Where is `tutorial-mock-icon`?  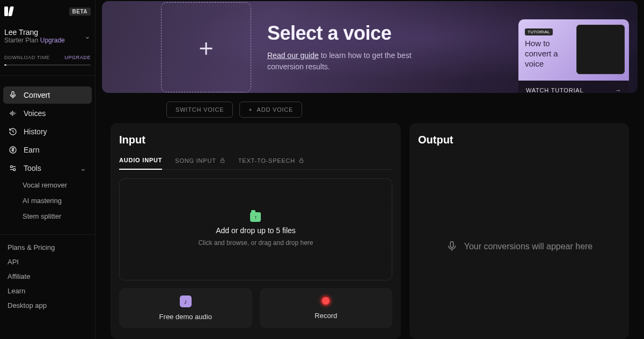 tutorial-mock-icon is located at coordinates (601, 49).